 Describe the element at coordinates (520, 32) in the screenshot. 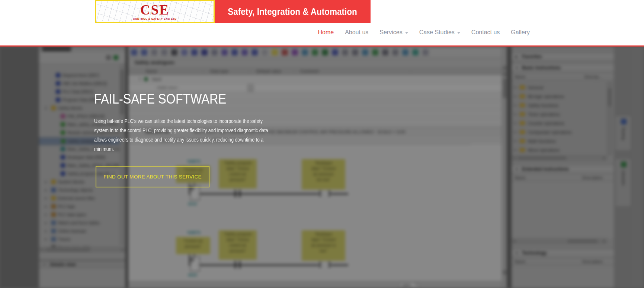

I see `nav-item-label: Gallery` at that location.